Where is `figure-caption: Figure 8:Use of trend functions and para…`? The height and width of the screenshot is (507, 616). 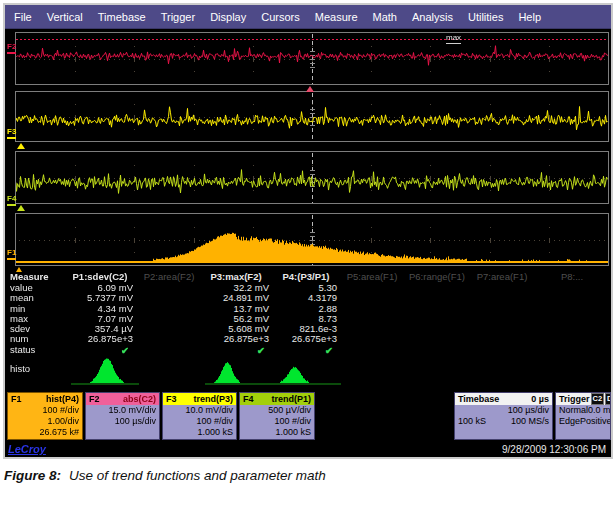
figure-caption: Figure 8:Use of trend functions and para… is located at coordinates (165, 476).